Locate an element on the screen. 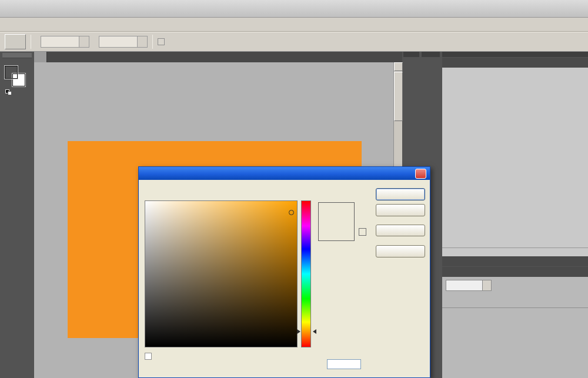 The width and height of the screenshot is (588, 378). cancel-button is located at coordinates (400, 210).